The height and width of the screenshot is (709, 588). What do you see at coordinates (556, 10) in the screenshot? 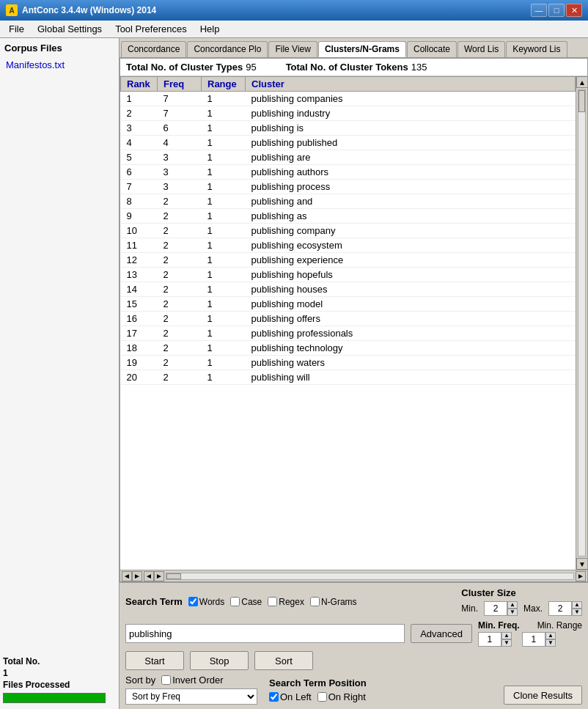
I see `maximize-button: □` at bounding box center [556, 10].